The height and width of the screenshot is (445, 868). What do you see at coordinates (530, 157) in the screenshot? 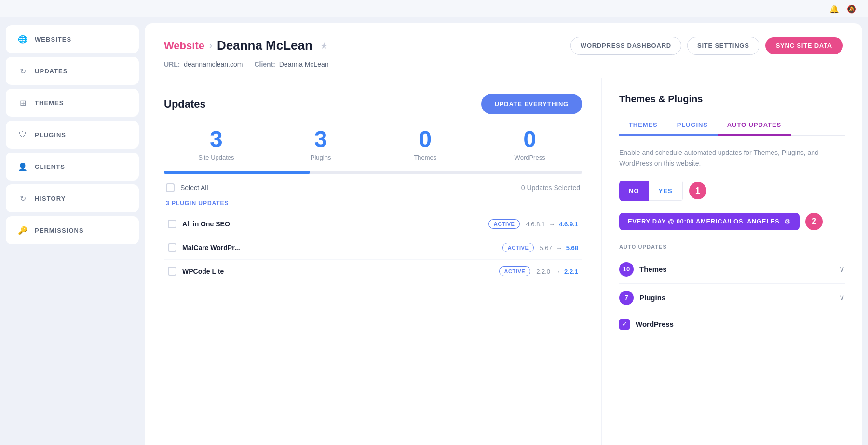
I see `stat-label-wordpress: WordPress` at bounding box center [530, 157].